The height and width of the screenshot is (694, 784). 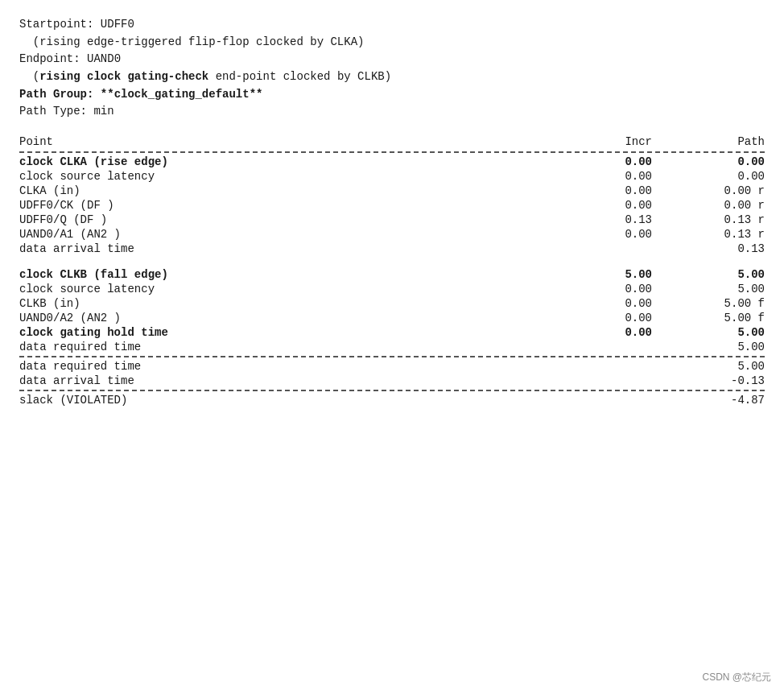 What do you see at coordinates (392, 25) in the screenshot?
I see `startpoint-line: Startpoint: UDFF0` at bounding box center [392, 25].